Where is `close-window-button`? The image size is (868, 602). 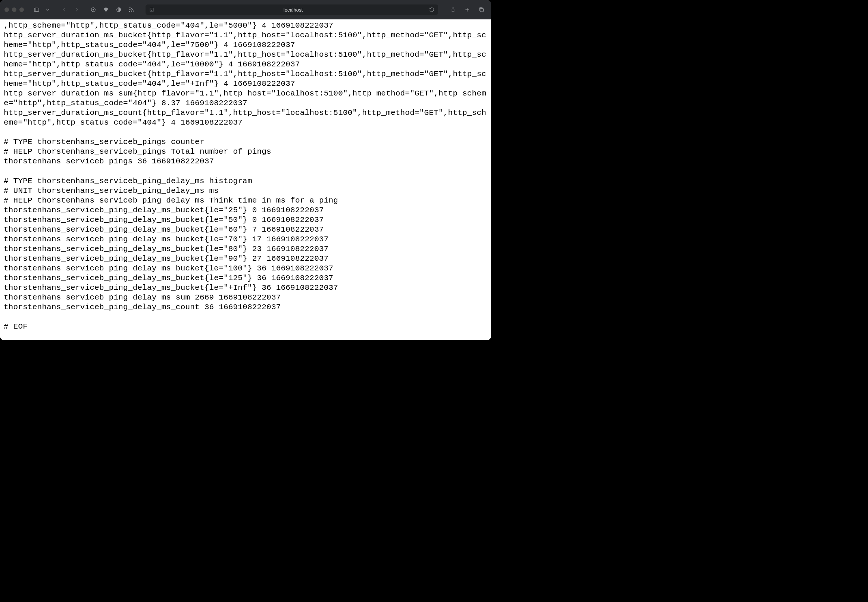 close-window-button is located at coordinates (7, 10).